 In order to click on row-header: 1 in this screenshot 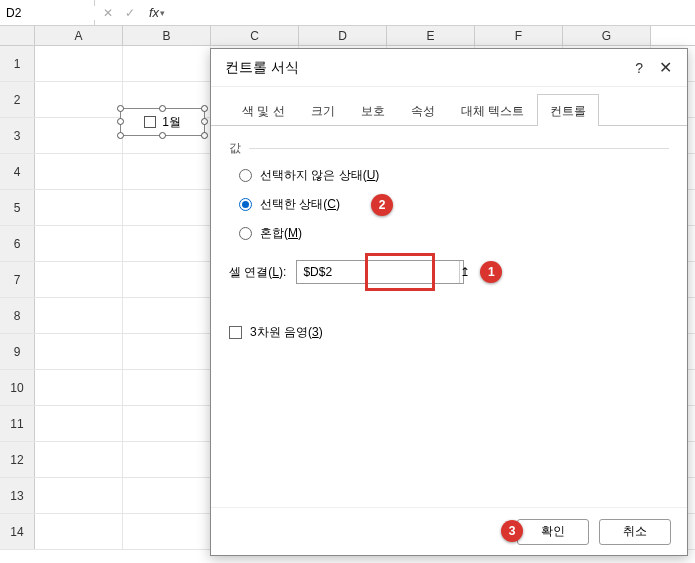, I will do `click(18, 64)`.